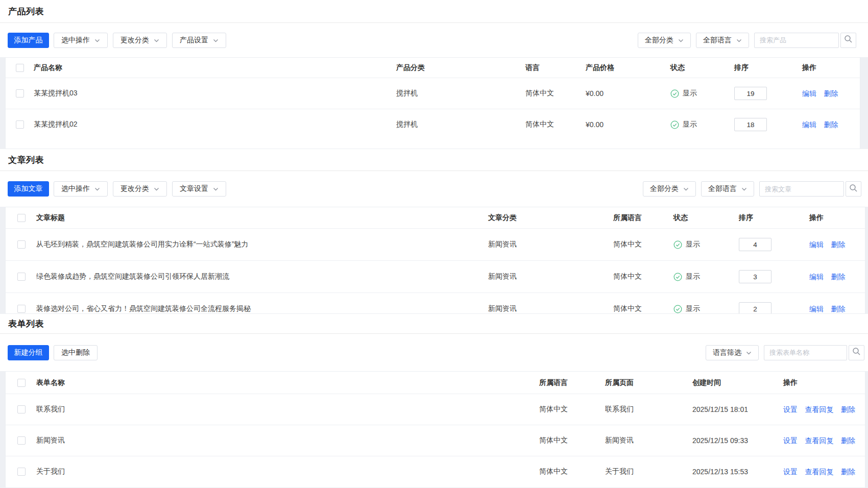 The height and width of the screenshot is (488, 868). What do you see at coordinates (262, 277) in the screenshot?
I see `article-title: 绿色装修成趋势，鼎筑空间建筑装修公司引领环保人居新潮流` at bounding box center [262, 277].